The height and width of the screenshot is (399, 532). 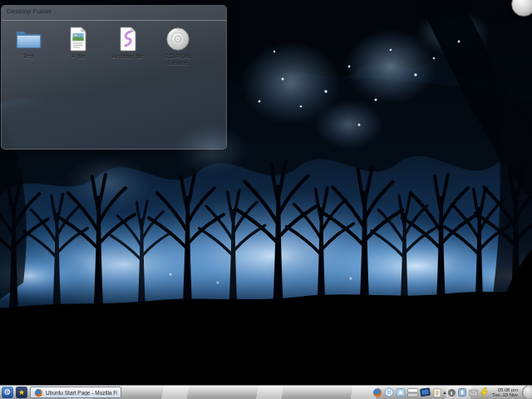 I want to click on tray-expander-icon: ▴, so click(x=446, y=392).